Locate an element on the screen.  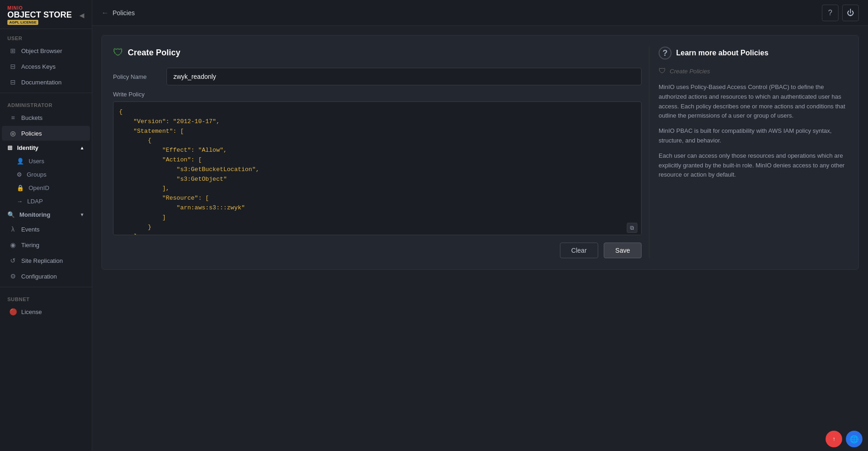
sidebar-item-site-replication: ↺ Site Replication is located at coordinates (46, 261).